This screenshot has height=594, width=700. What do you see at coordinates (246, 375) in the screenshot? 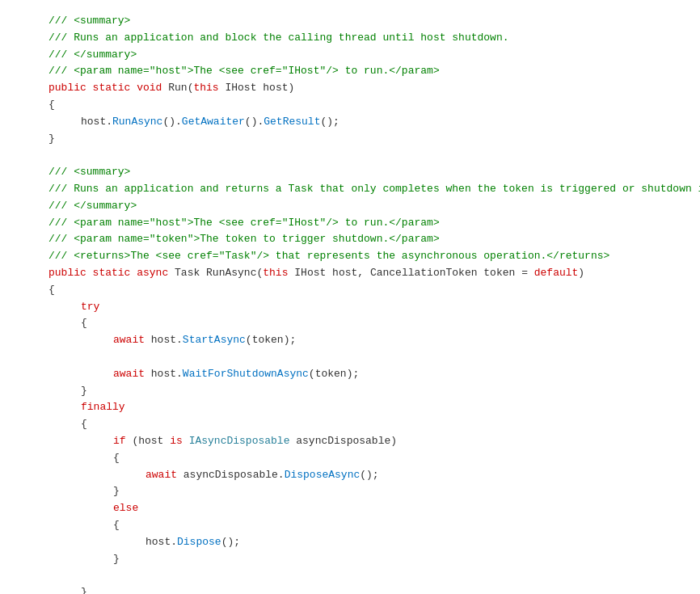
I see `code-token: WaitForShutdownAsync` at bounding box center [246, 375].